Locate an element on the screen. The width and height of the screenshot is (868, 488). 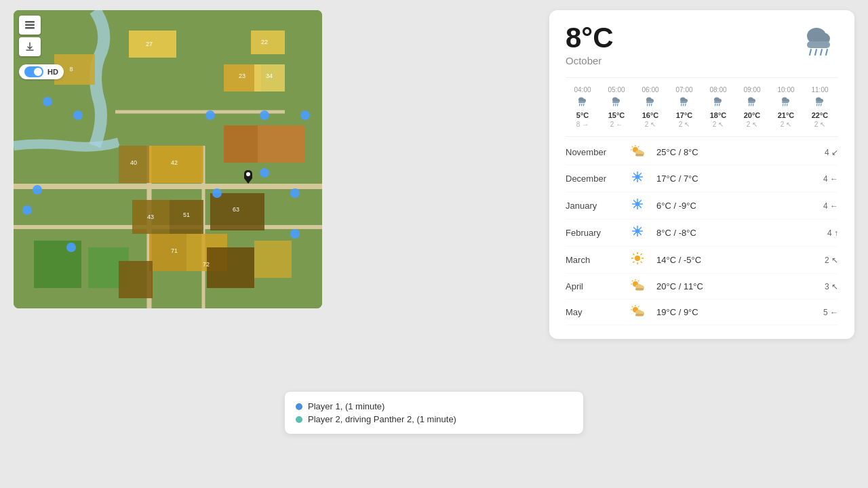
month-temps: 17°C / 7°C is located at coordinates (726, 179).